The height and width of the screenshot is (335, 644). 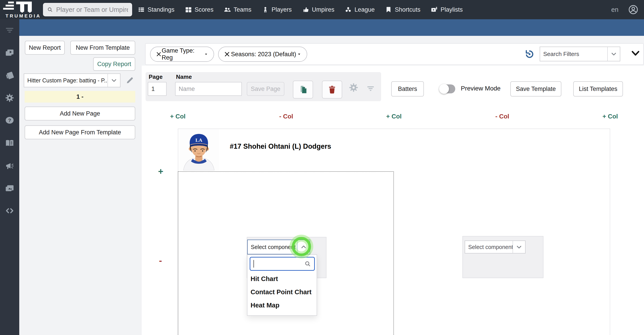 I want to click on locale-label: en, so click(x=615, y=10).